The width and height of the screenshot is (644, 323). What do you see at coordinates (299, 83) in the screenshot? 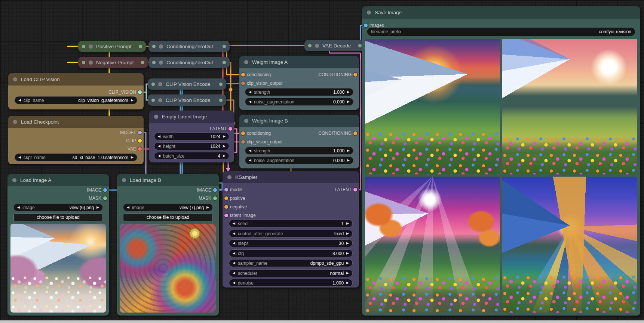
I see `node-weight-image-a: Weight Image A conditioning clip_vision_…` at bounding box center [299, 83].